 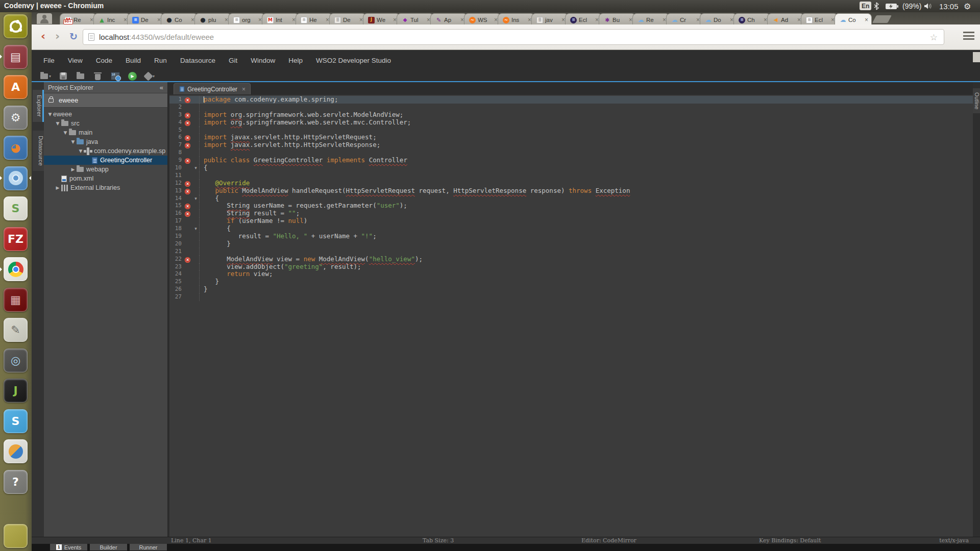 What do you see at coordinates (15, 536) in the screenshot?
I see `trash-launcher-icon` at bounding box center [15, 536].